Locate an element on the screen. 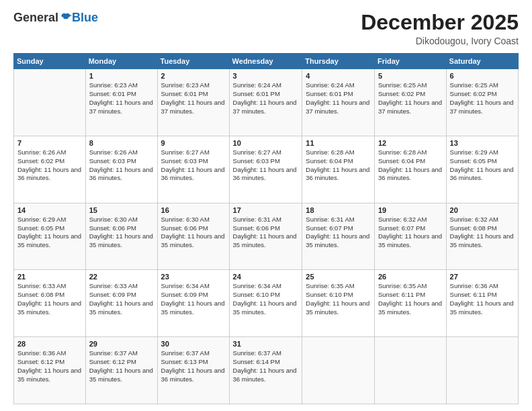  day-info: Sunrise: 6:31 AM Sunset: 6:07 PM Dayligh… is located at coordinates (339, 232).